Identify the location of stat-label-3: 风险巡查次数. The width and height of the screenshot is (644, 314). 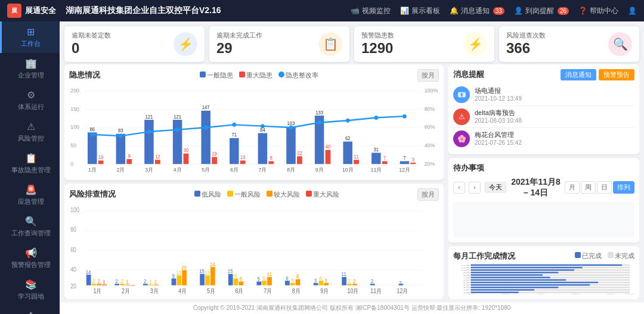
(555, 36).